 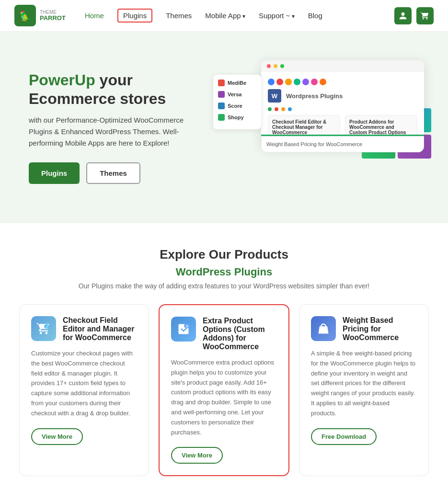 What do you see at coordinates (179, 15) in the screenshot?
I see `nav-themes: Themes` at bounding box center [179, 15].